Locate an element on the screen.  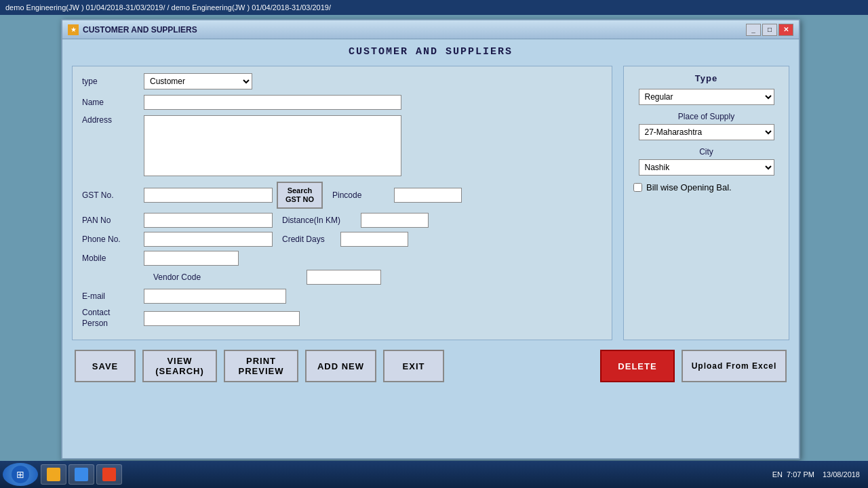
credit-input is located at coordinates (374, 239).